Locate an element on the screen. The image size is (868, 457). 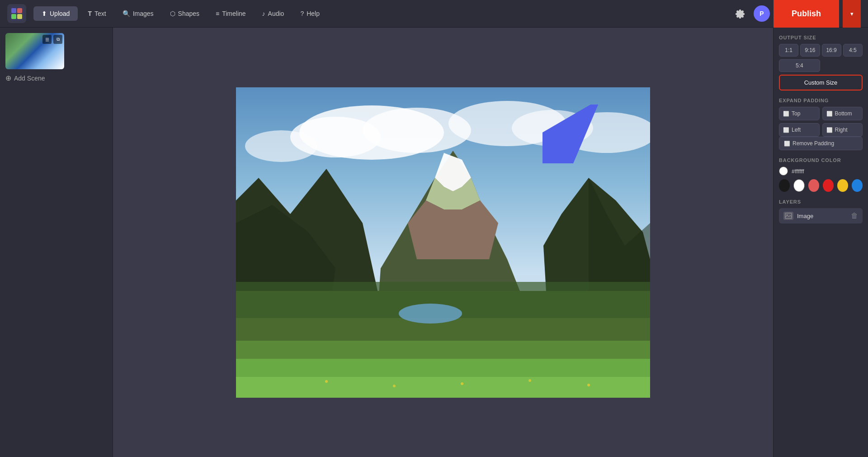
chevron-down-icon: ▾ is located at coordinates (852, 14).